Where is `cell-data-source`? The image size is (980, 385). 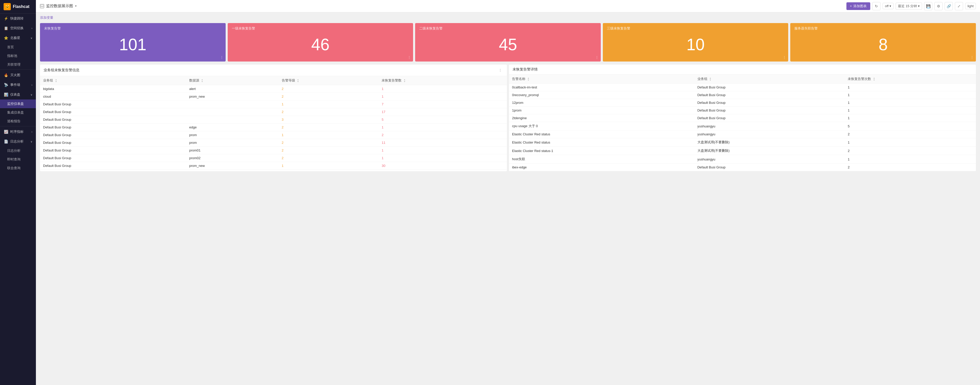 cell-data-source is located at coordinates (232, 120).